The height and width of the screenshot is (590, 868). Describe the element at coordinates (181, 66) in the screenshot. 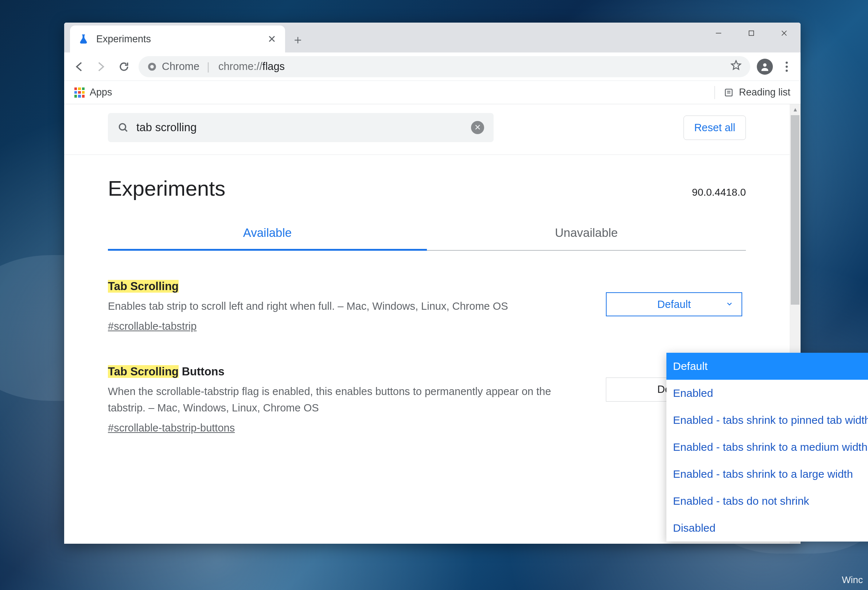

I see `origin-label: Chrome` at that location.